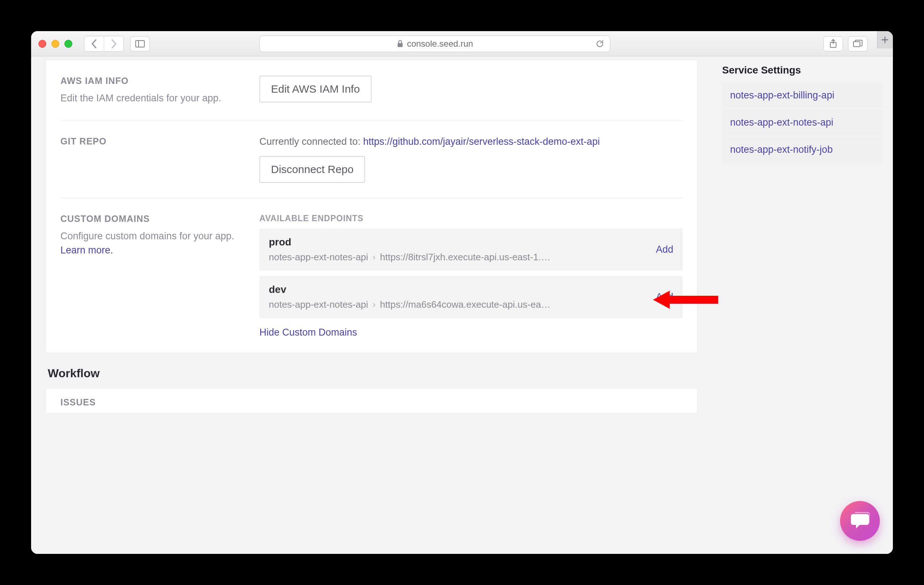 This screenshot has width=924, height=585. I want to click on endpoint-name: dev, so click(458, 289).